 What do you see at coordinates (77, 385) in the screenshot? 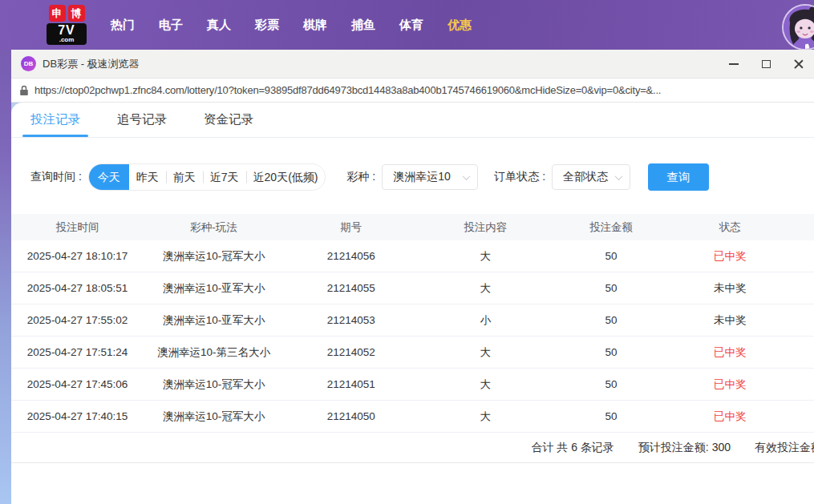
I see `cell-bet-time: 2025-04-27 17:45:06` at bounding box center [77, 385].